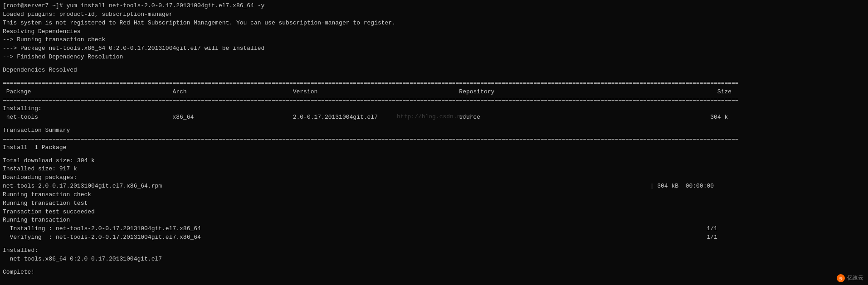 The image size is (868, 285). What do you see at coordinates (850, 278) in the screenshot?
I see `bottom-logo: 云 亿速云` at bounding box center [850, 278].